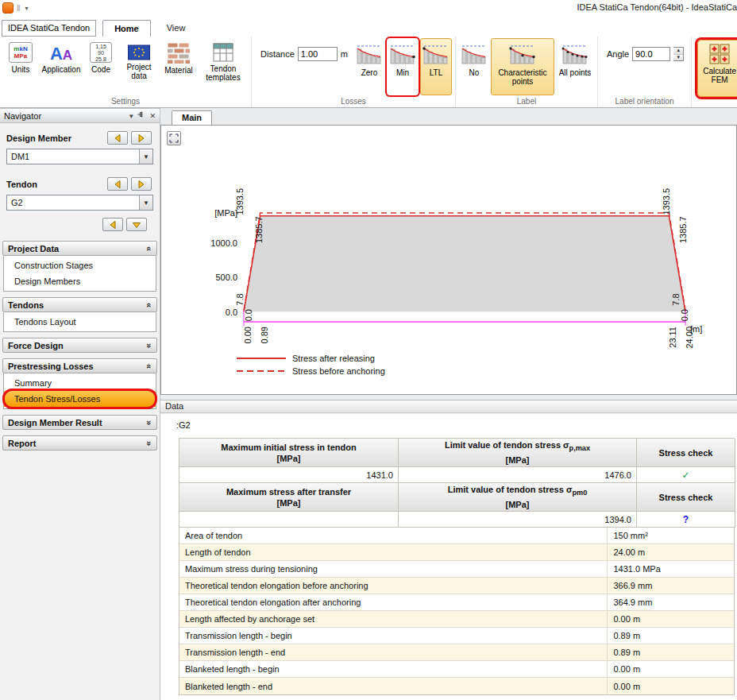 The image size is (737, 700). Describe the element at coordinates (457, 653) in the screenshot. I see `property-row: Transmission length - end 0.89 m` at that location.